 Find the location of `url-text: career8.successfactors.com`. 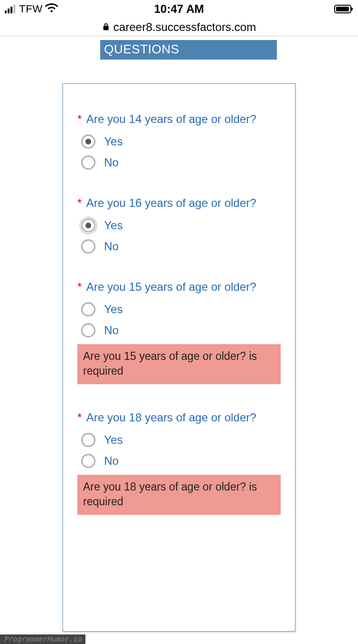

url-text: career8.successfactors.com is located at coordinates (185, 27).